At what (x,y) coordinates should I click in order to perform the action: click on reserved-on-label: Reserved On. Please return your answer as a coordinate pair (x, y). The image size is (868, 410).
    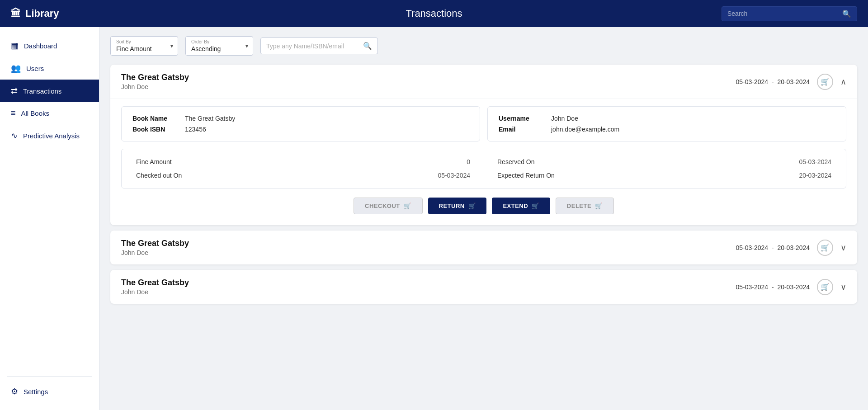
    Looking at the image, I should click on (516, 162).